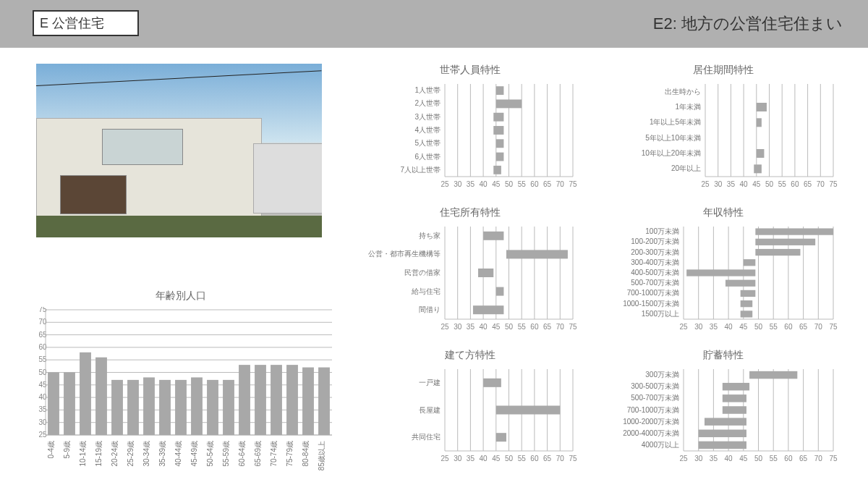  I want to click on svg-text: 4000万以上, so click(660, 444).